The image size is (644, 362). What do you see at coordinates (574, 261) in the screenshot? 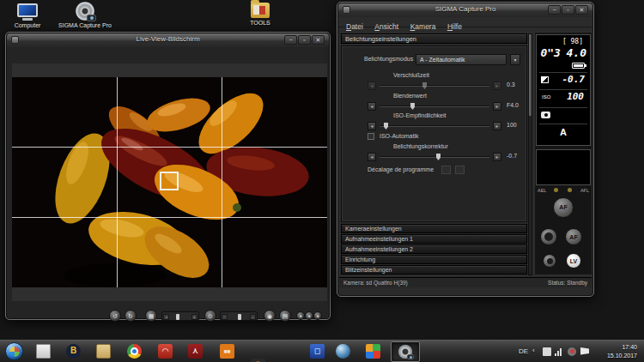
I see `lv-button: LV` at bounding box center [574, 261].